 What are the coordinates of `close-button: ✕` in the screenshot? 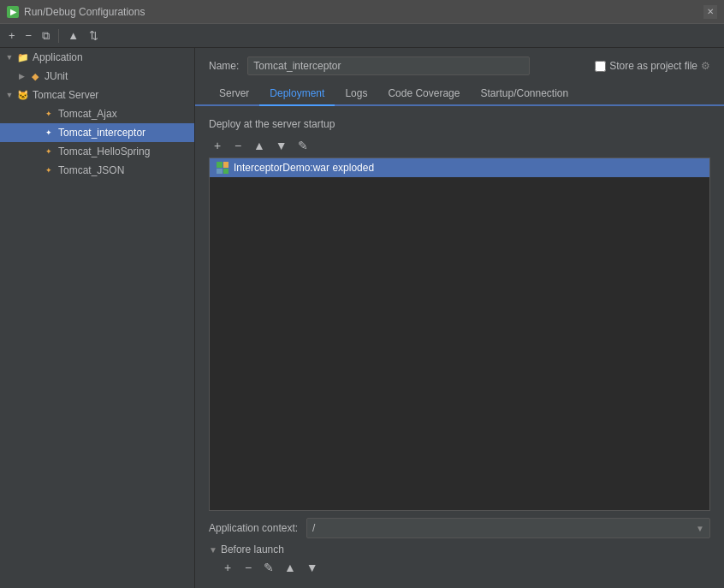 It's located at (710, 12).